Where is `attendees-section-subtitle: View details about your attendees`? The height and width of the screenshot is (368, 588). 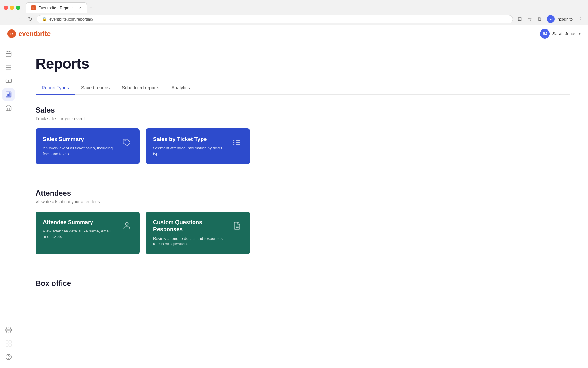
attendees-section-subtitle: View details about your attendees is located at coordinates (303, 202).